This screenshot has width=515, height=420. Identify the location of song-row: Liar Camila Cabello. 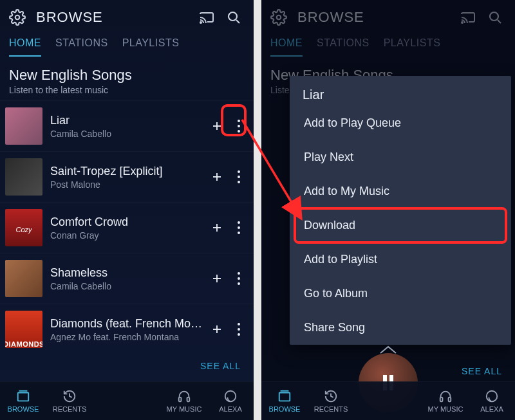
(127, 126).